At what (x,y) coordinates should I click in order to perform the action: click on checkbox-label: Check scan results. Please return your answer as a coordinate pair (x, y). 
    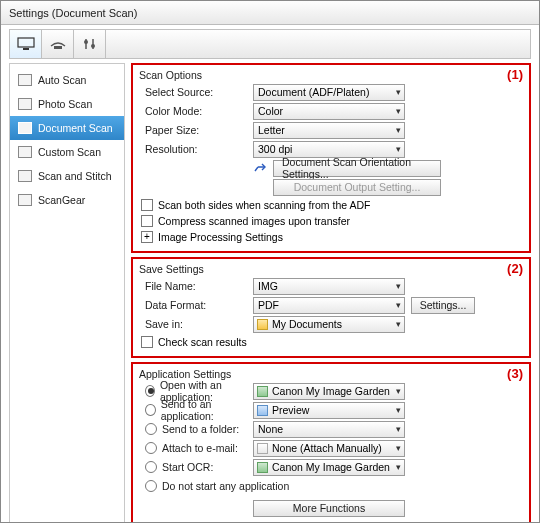
    Looking at the image, I should click on (202, 342).